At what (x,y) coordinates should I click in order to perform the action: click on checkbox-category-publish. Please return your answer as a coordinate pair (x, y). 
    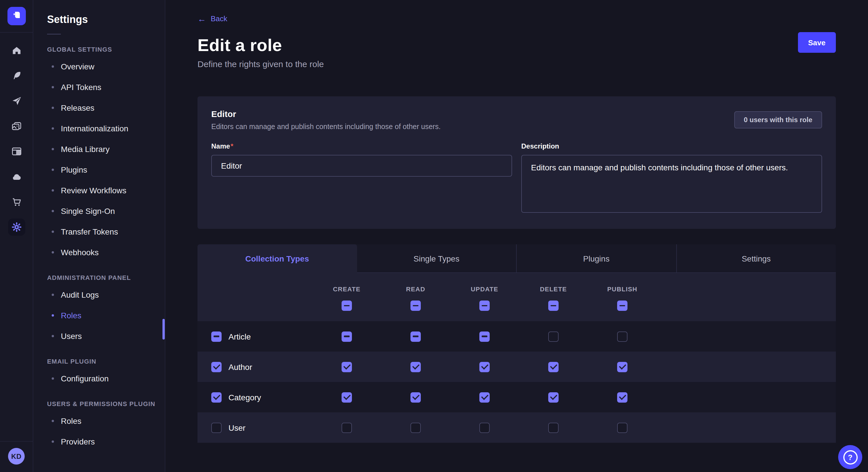
    Looking at the image, I should click on (622, 397).